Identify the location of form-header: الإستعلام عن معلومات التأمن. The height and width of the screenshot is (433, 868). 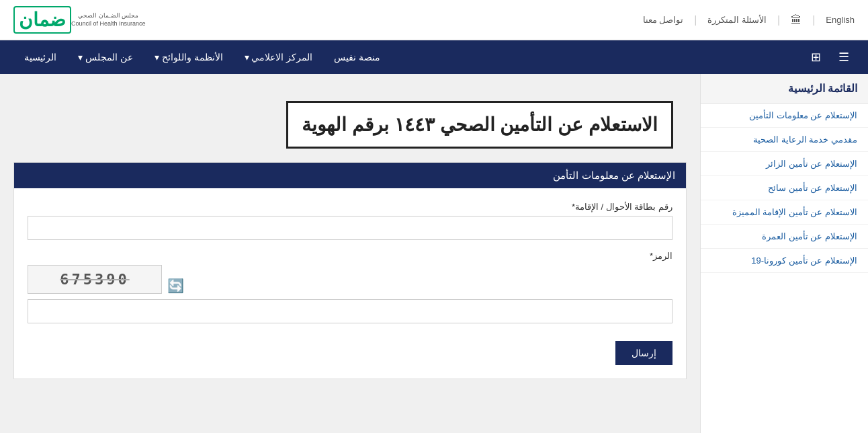
(350, 175).